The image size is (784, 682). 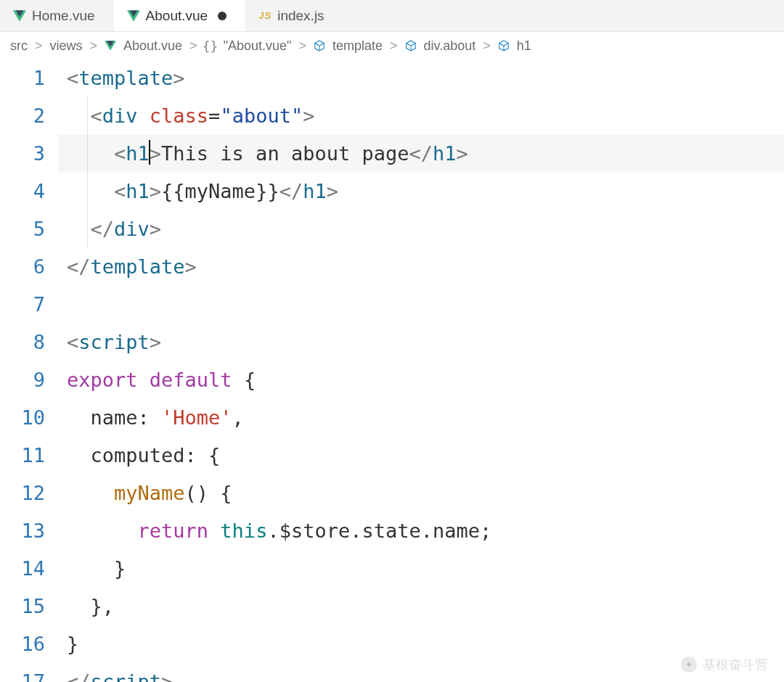 I want to click on braces-icon: {}, so click(x=211, y=46).